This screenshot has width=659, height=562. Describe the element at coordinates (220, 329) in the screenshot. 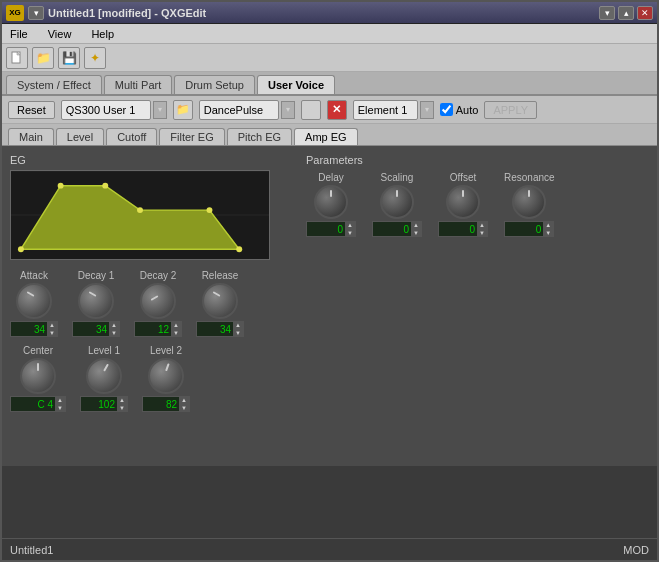

I see `release-value-box: 34 ▲ ▼` at that location.